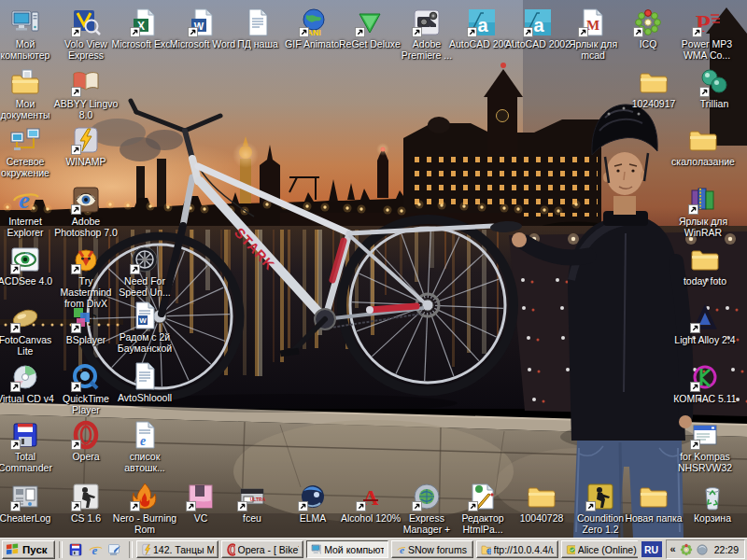  What do you see at coordinates (703, 211) in the screenshot?
I see `desktop-icon: Ярлык для WinRAR` at bounding box center [703, 211].